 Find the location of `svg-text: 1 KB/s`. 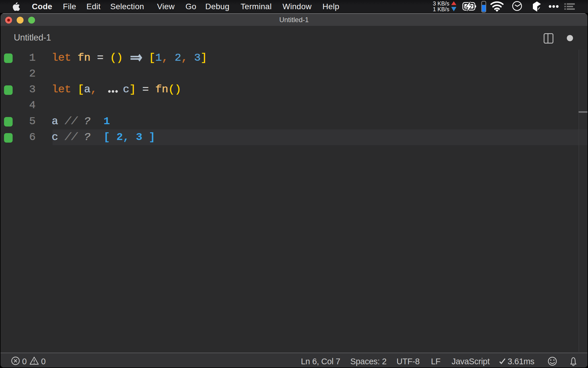

svg-text: 1 KB/s is located at coordinates (441, 9).